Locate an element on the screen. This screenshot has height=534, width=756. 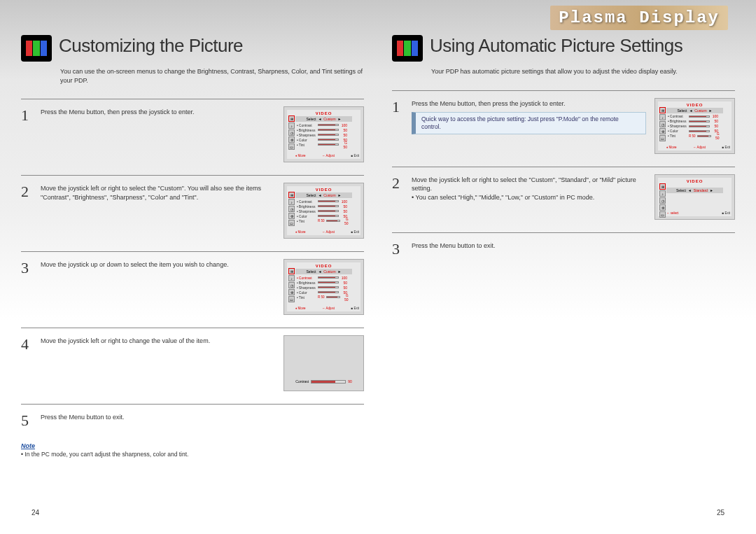
note-section: Note • In the PC mode, you can't adjust … is located at coordinates (192, 450).